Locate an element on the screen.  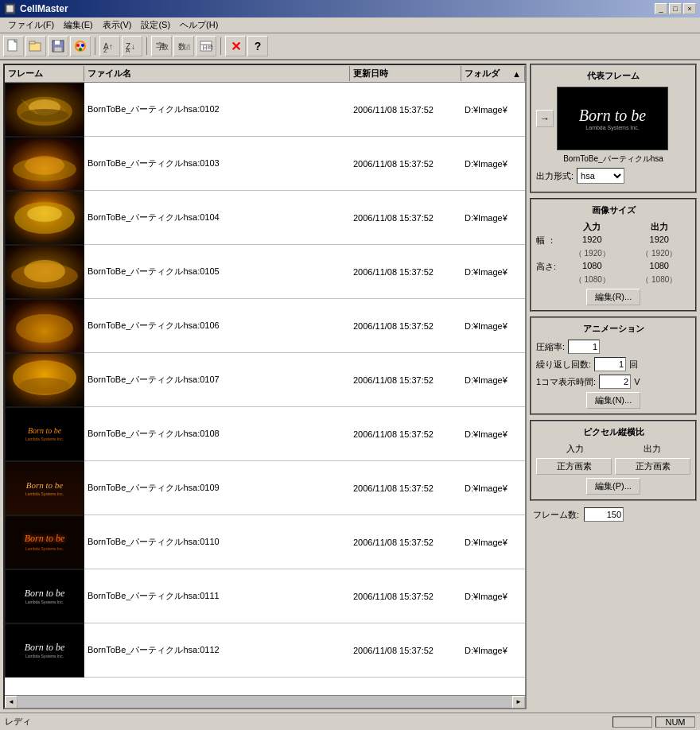
scroll-right-btn: ► is located at coordinates (519, 702).